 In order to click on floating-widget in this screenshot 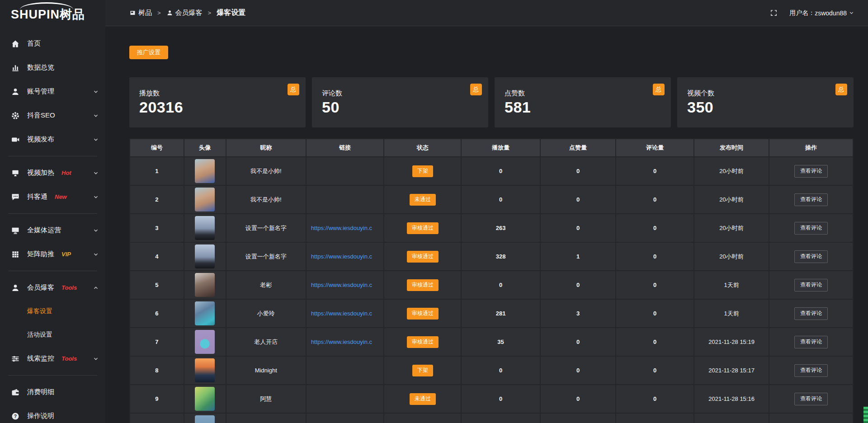, I will do `click(866, 415)`.